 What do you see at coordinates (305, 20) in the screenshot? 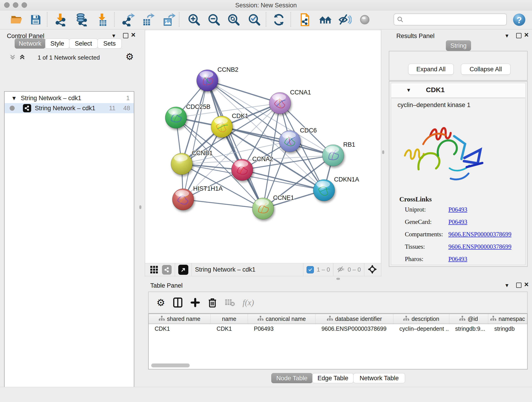
I see `clone-network-button` at bounding box center [305, 20].